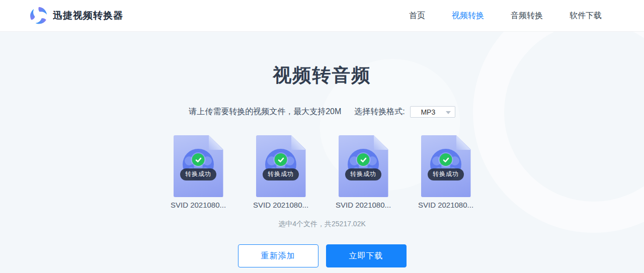 The width and height of the screenshot is (644, 273). I want to click on page-title: 视频转音频, so click(322, 75).